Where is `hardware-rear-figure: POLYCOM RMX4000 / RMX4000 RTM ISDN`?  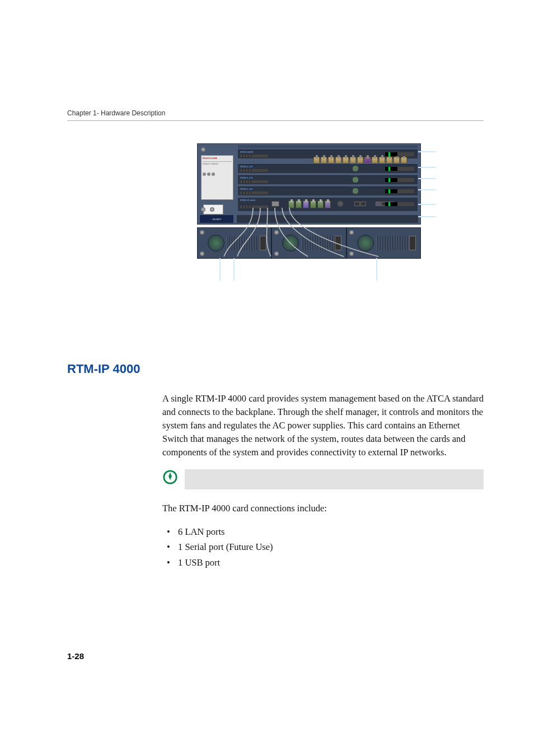
hardware-rear-figure: POLYCOM RMX4000 / RMX4000 RTM ISDN is located at coordinates (309, 219).